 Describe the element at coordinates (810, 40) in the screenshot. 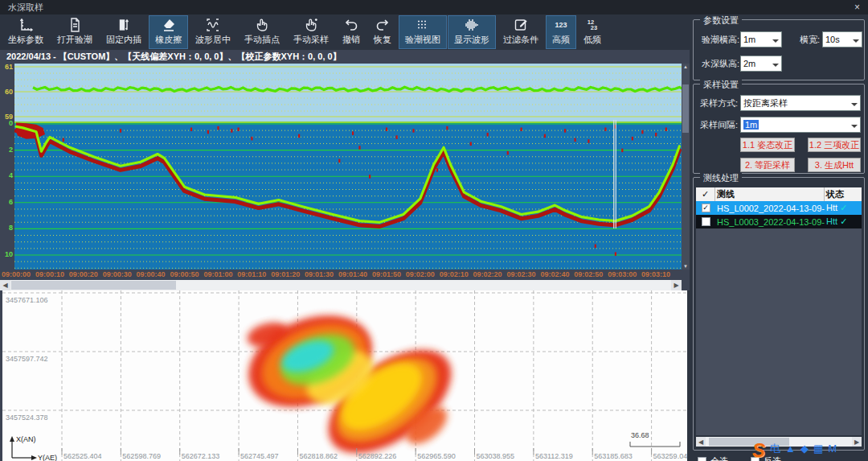

I see `width-label: 横宽:` at that location.